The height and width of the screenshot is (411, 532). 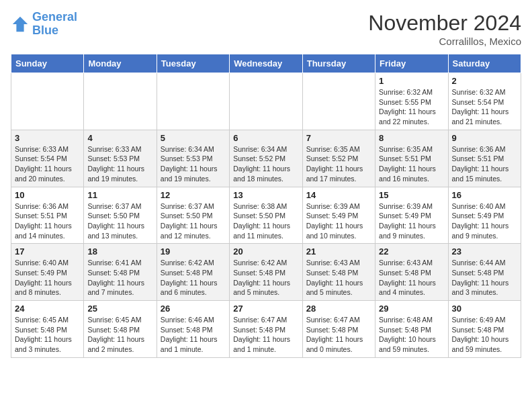 I want to click on day-info: Sunrise: 6:48 AM Sunset: 5:48 PM Dayligh…, so click(x=411, y=334).